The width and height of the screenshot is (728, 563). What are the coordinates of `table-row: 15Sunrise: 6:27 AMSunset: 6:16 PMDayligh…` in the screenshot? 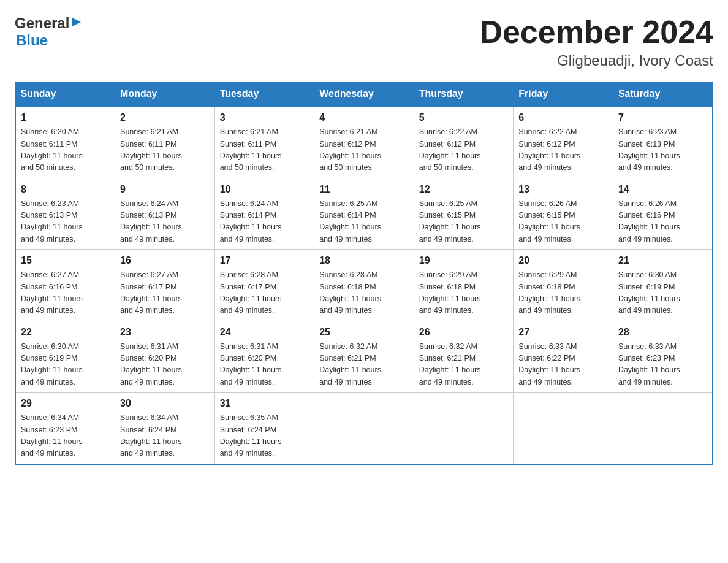 It's located at (65, 286).